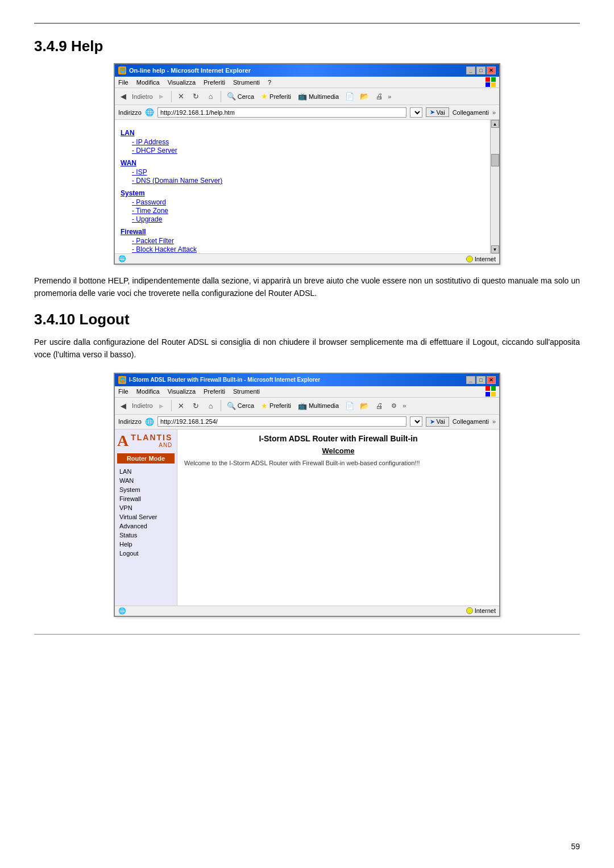  I want to click on go-arrow-icon: ➤, so click(432, 112).